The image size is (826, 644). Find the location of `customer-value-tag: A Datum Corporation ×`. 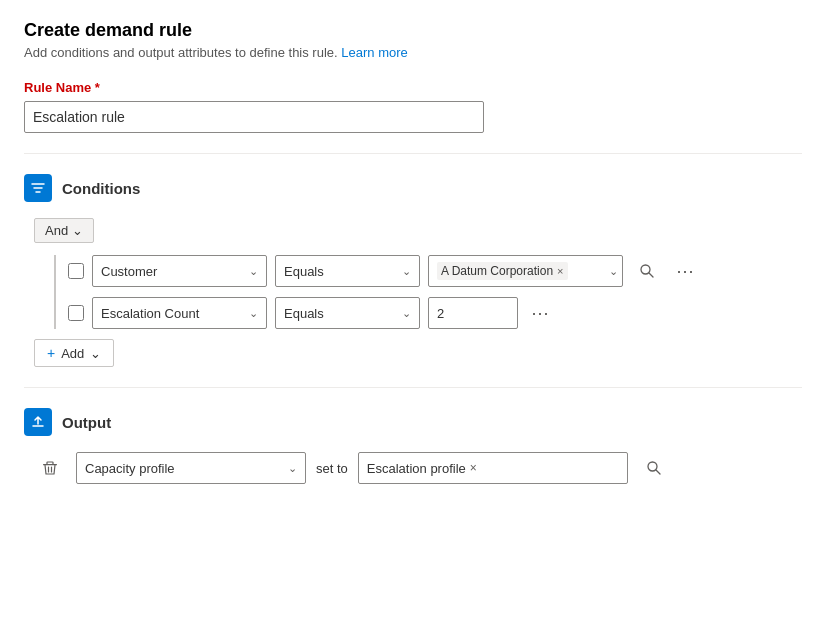

customer-value-tag: A Datum Corporation × is located at coordinates (502, 271).